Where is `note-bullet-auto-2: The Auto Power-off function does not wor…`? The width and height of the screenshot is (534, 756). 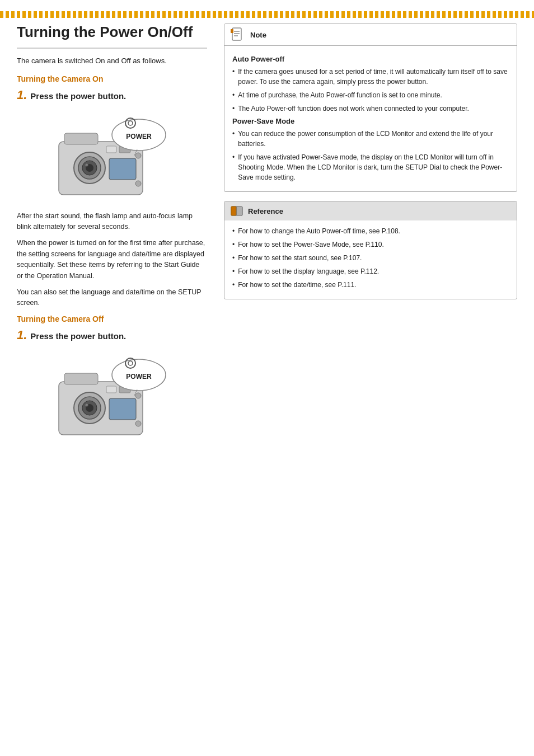
note-bullet-auto-2: The Auto Power-off function does not wor… is located at coordinates (371, 109).